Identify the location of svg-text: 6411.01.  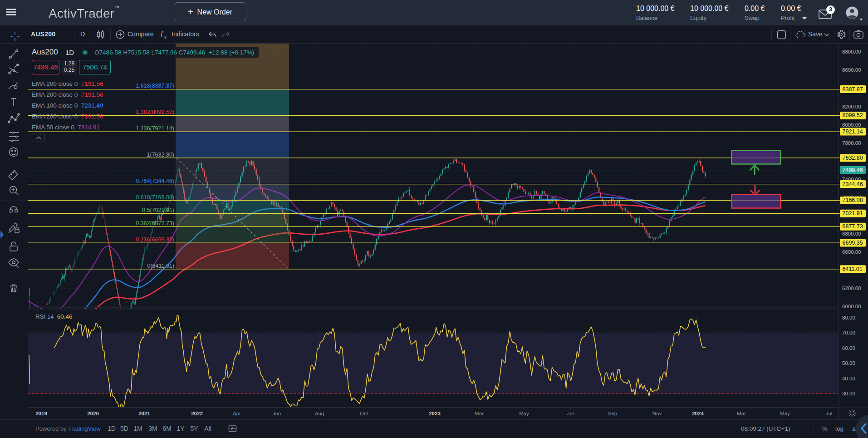
(853, 269).